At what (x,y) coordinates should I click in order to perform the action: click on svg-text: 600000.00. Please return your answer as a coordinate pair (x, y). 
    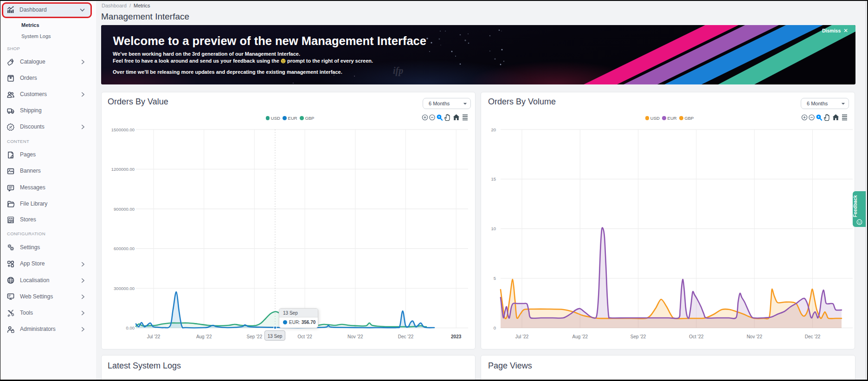
    Looking at the image, I should click on (124, 249).